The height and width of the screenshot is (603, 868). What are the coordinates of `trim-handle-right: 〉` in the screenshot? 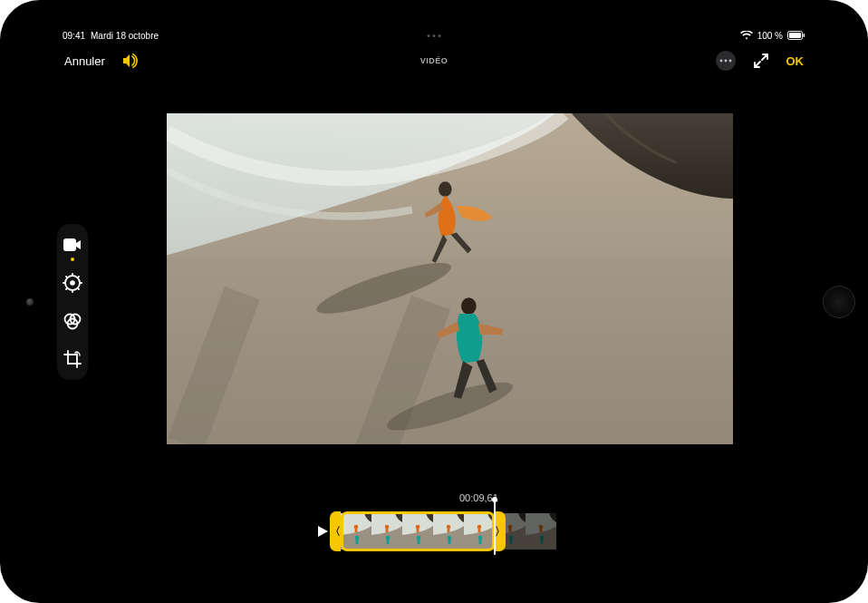 It's located at (500, 531).